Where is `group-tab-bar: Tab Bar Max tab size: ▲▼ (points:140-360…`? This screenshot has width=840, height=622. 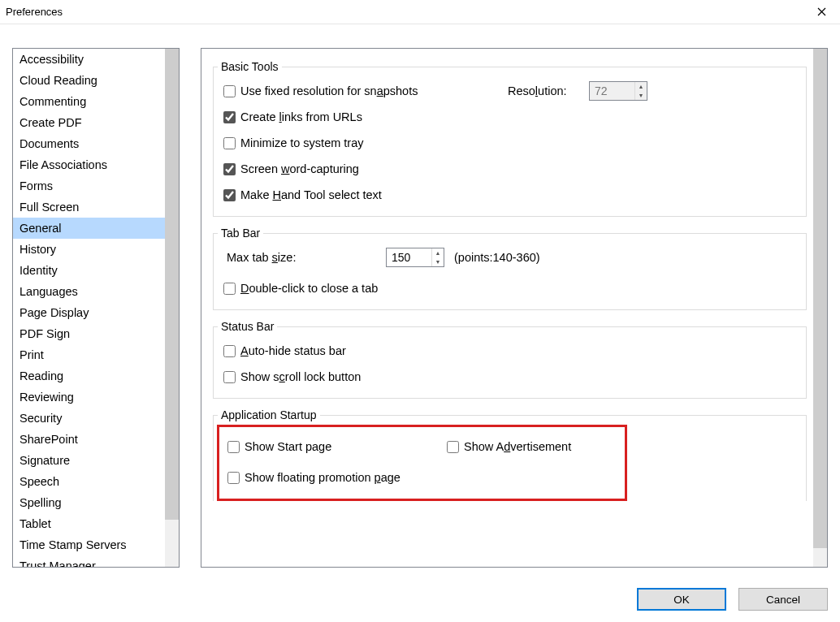 group-tab-bar: Tab Bar Max tab size: ▲▼ (points:140-360… is located at coordinates (510, 268).